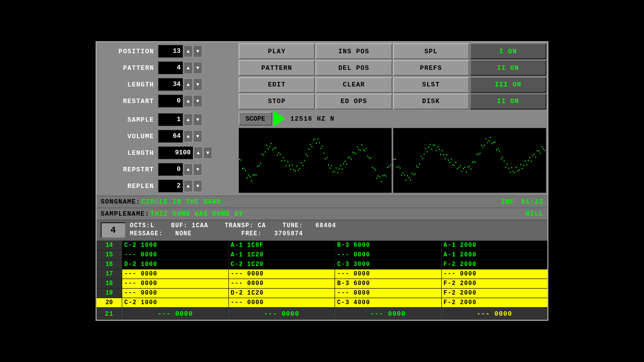  What do you see at coordinates (128, 186) in the screenshot?
I see `replen-label: REPLEN` at bounding box center [128, 186].